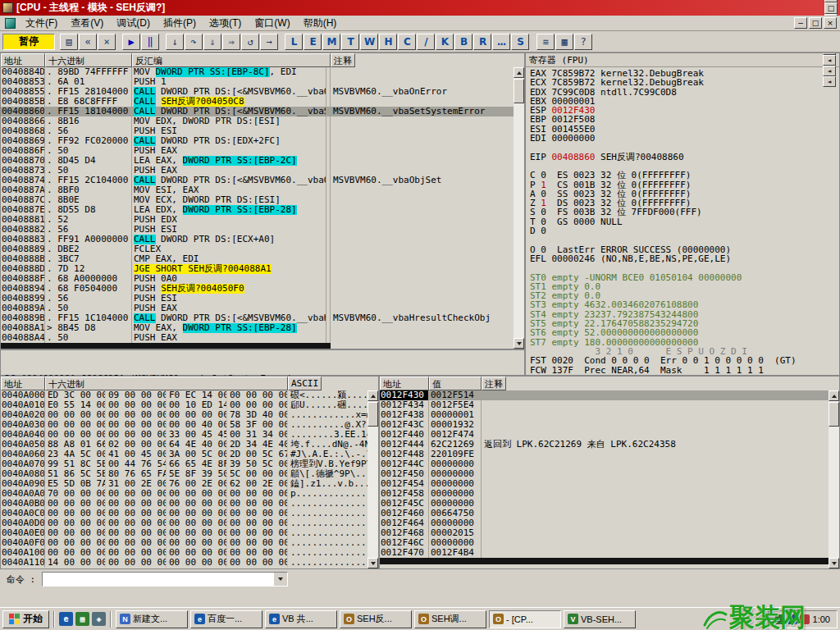  What do you see at coordinates (684, 138) in the screenshot?
I see `register-line: EDI 00000000` at bounding box center [684, 138].